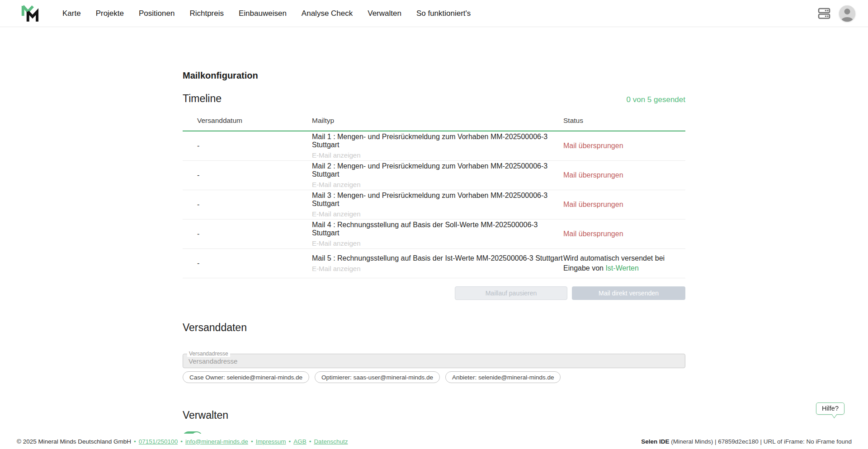 The image size is (868, 449). What do you see at coordinates (217, 442) in the screenshot?
I see `footer-link-info-mineral-minds-de: info@mineral-minds.de` at bounding box center [217, 442].